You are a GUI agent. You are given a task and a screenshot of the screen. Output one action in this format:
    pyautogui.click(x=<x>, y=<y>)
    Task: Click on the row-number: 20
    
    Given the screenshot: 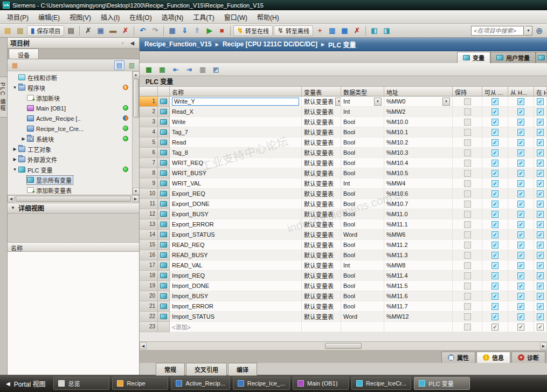 What is the action you would take?
    pyautogui.click(x=149, y=297)
    